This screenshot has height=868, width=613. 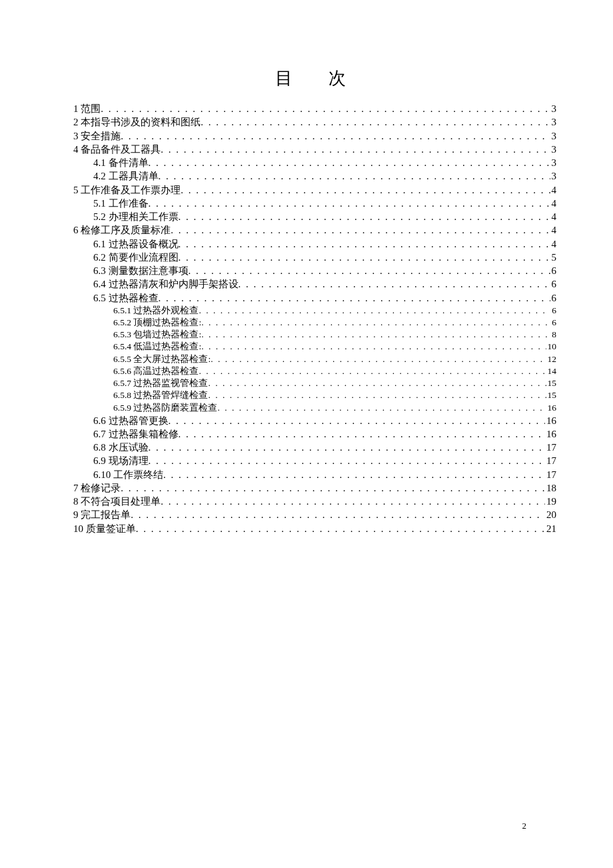 I want to click on toc-entry: 6.9 现场清理17, so click(x=314, y=461).